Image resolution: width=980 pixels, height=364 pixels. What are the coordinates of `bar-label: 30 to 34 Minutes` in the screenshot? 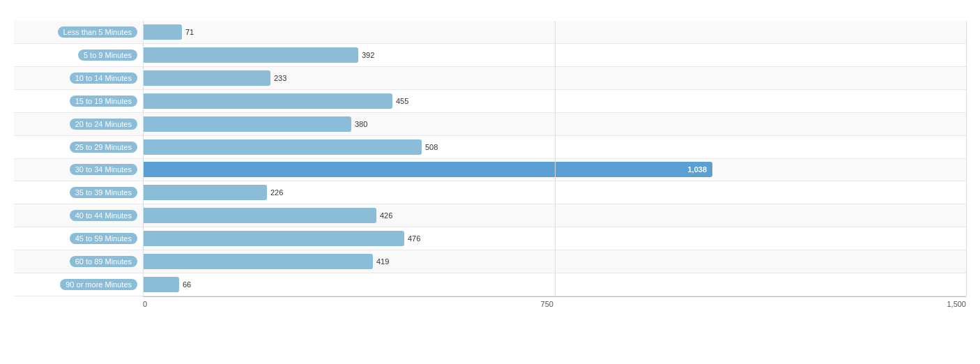 It's located at (78, 169).